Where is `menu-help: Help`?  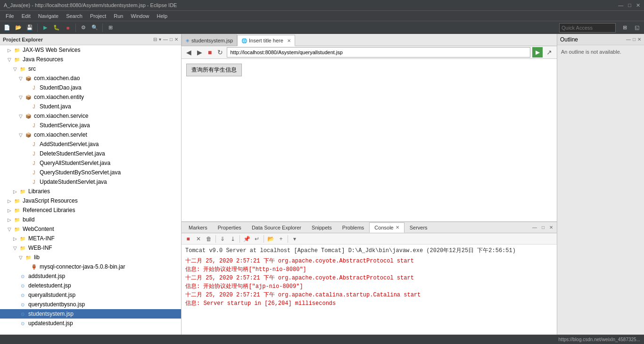 menu-help: Help is located at coordinates (162, 16).